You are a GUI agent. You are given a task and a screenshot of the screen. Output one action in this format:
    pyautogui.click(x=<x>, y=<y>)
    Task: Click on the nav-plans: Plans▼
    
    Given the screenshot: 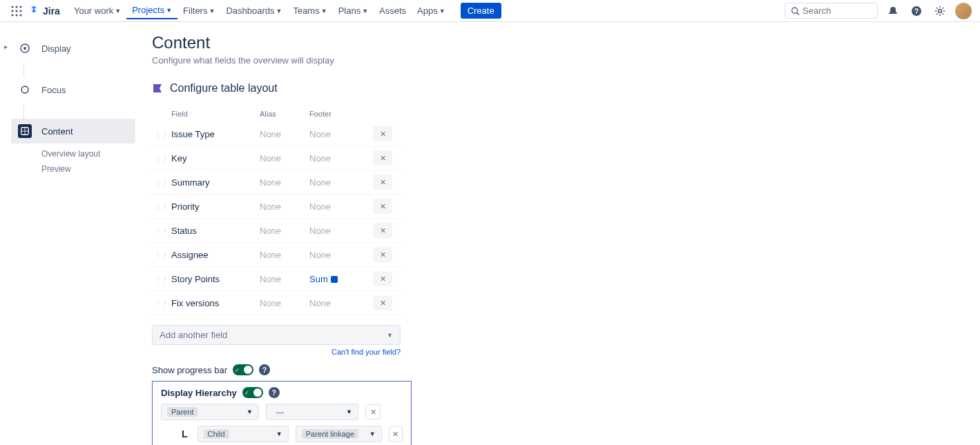 What is the action you would take?
    pyautogui.click(x=354, y=11)
    